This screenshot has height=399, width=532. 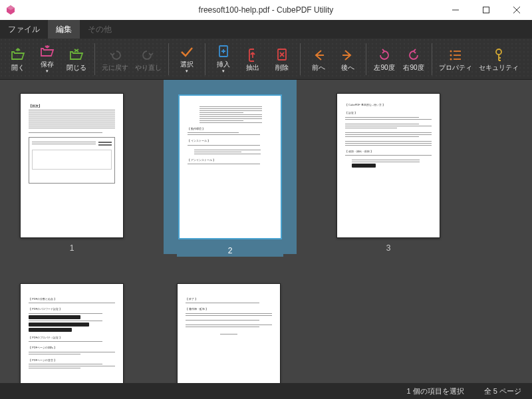 What do you see at coordinates (266, 10) in the screenshot?
I see `titlebar: freesoft100-help.pdf - CubePDF Utility` at bounding box center [266, 10].